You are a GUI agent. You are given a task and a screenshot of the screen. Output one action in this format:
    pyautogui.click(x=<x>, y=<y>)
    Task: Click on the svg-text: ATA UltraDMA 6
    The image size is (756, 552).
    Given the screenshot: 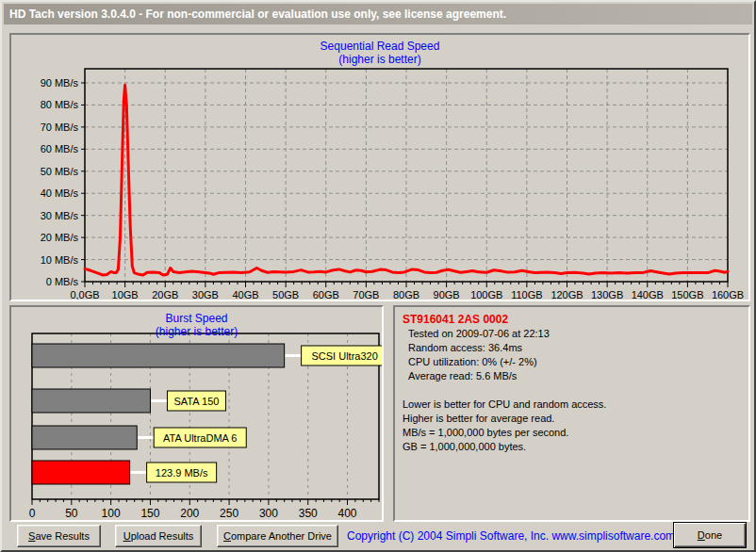 What is the action you would take?
    pyautogui.click(x=200, y=438)
    